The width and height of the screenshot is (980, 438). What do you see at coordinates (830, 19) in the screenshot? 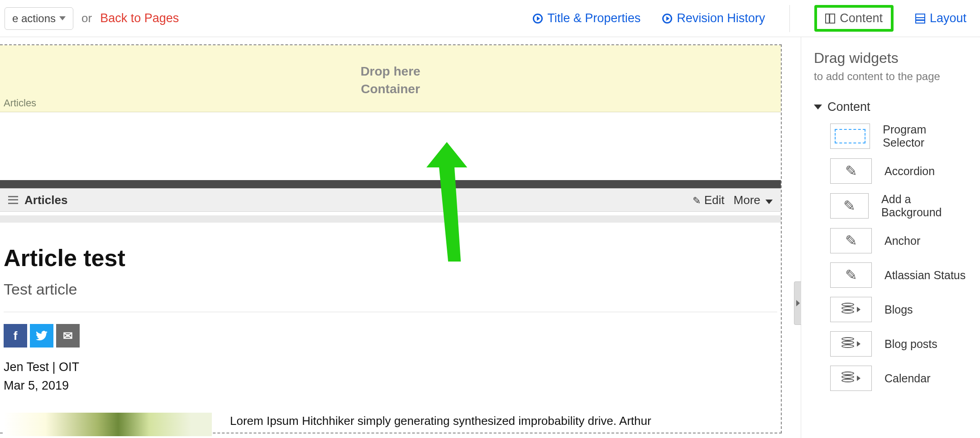
I see `content-panel-icon` at bounding box center [830, 19].